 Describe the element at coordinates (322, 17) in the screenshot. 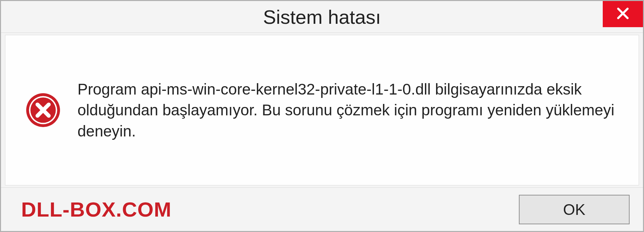

I see `titlebar: Sistem hatası` at that location.